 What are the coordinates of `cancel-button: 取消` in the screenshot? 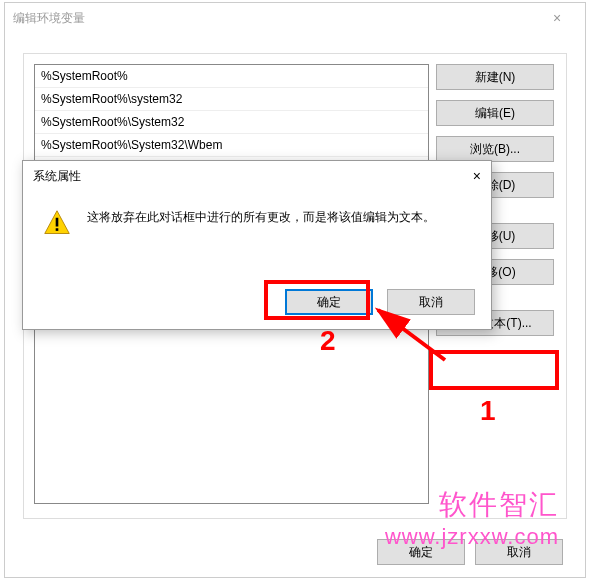 It's located at (519, 552).